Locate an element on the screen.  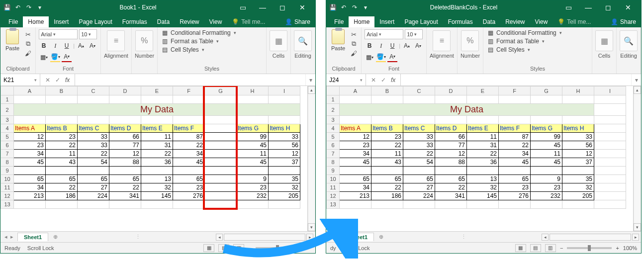
cancel-formula-icon: ✕ is located at coordinates (373, 80).